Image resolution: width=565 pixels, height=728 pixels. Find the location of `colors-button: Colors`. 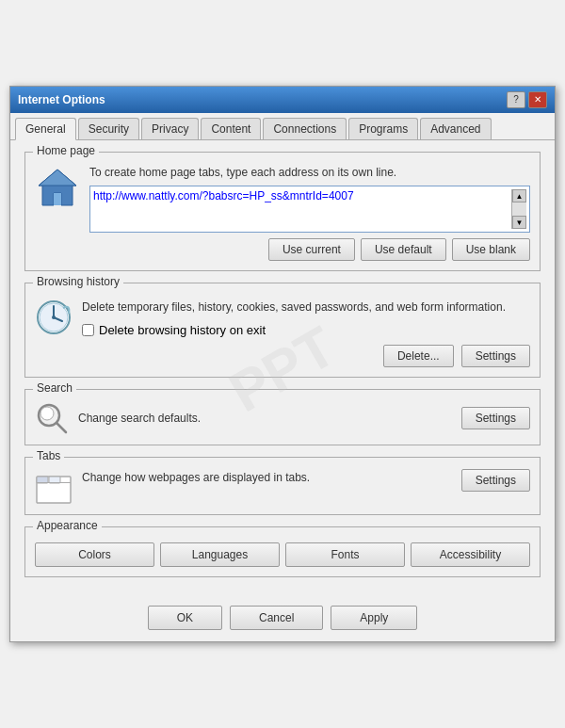

colors-button: Colors is located at coordinates (94, 555).